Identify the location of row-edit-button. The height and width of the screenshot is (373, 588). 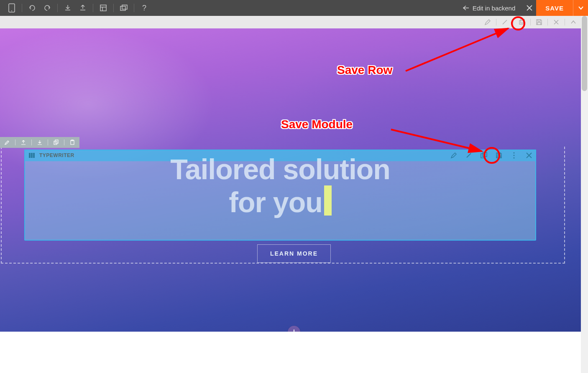
(488, 22).